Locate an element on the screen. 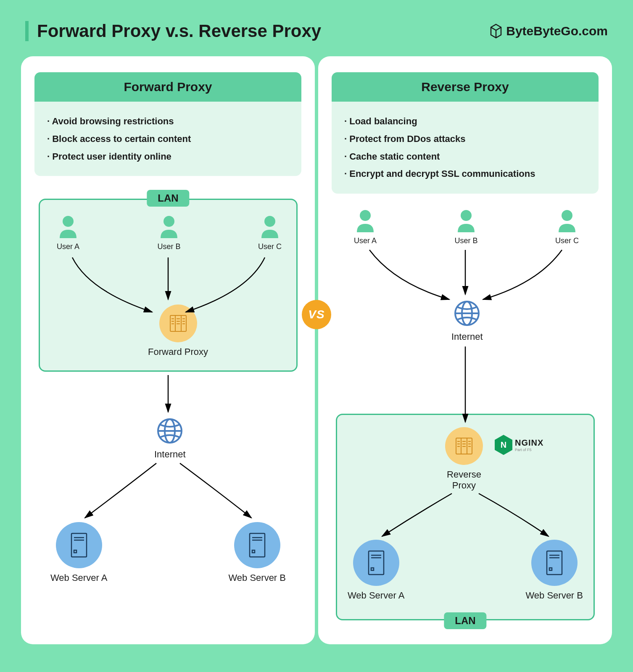 The height and width of the screenshot is (672, 633). bullet: · Load balancing is located at coordinates (465, 121).